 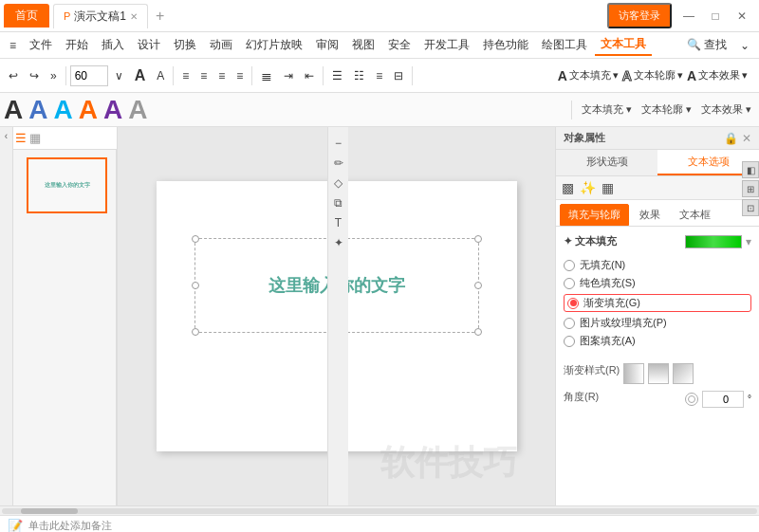 I want to click on font-sample-orange: A, so click(x=88, y=110).